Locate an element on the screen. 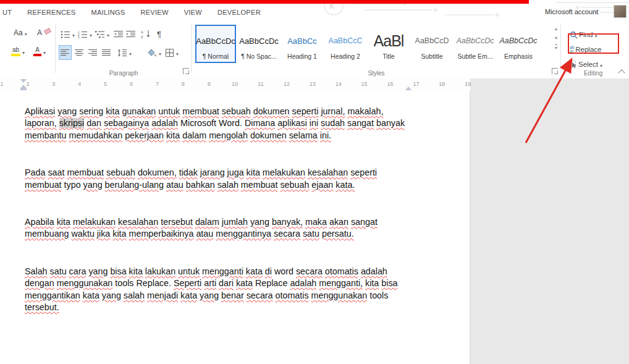 This screenshot has width=629, height=364. align-right-button is located at coordinates (93, 53).